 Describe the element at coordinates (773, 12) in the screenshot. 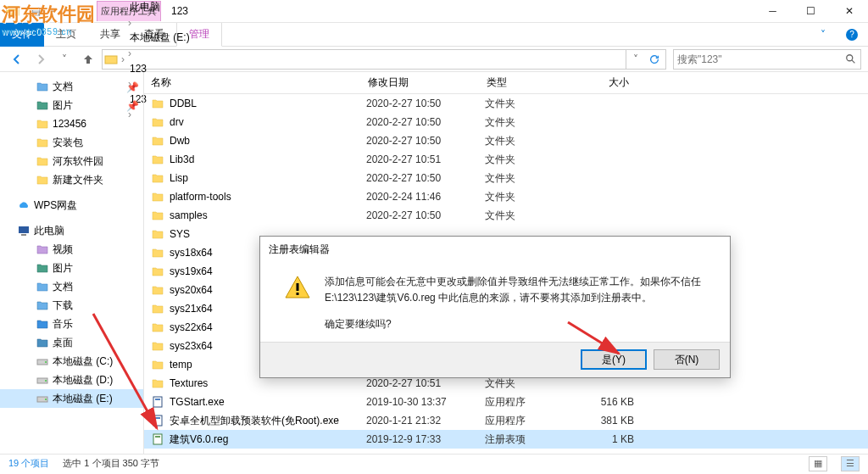

I see `minimize-button: ─` at that location.